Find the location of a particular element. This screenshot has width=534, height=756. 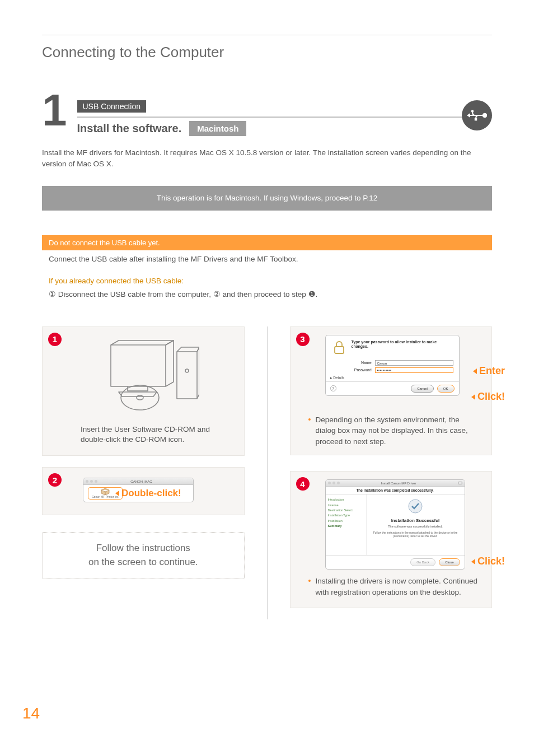

warning-title: Do not connect the USB cable yet. is located at coordinates (267, 243).